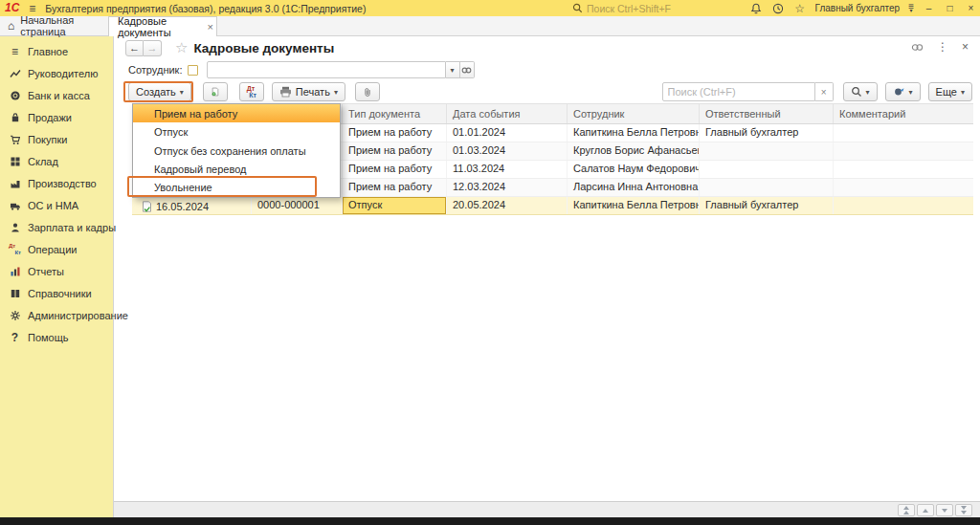 The image size is (980, 525). Describe the element at coordinates (56, 161) in the screenshot. I see `sidebar-item-warehouse: Склад` at that location.